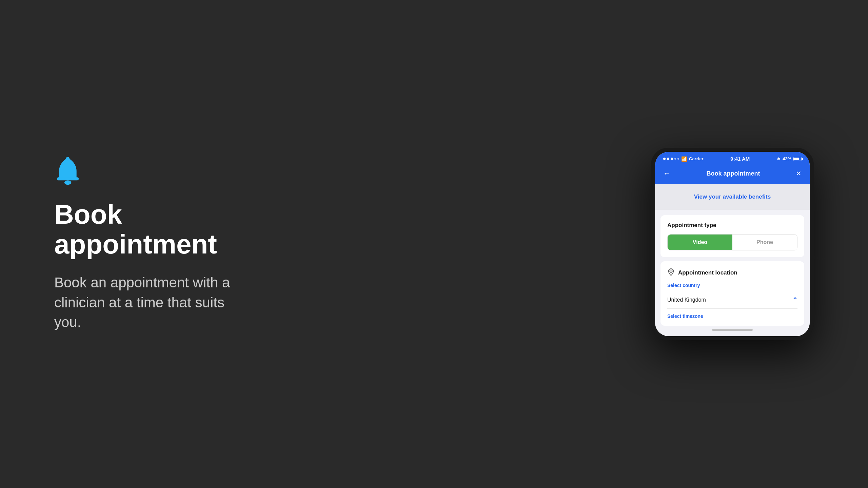 The image size is (868, 488). What do you see at coordinates (732, 197) in the screenshot?
I see `benefits-banner: View your available benefits` at bounding box center [732, 197].